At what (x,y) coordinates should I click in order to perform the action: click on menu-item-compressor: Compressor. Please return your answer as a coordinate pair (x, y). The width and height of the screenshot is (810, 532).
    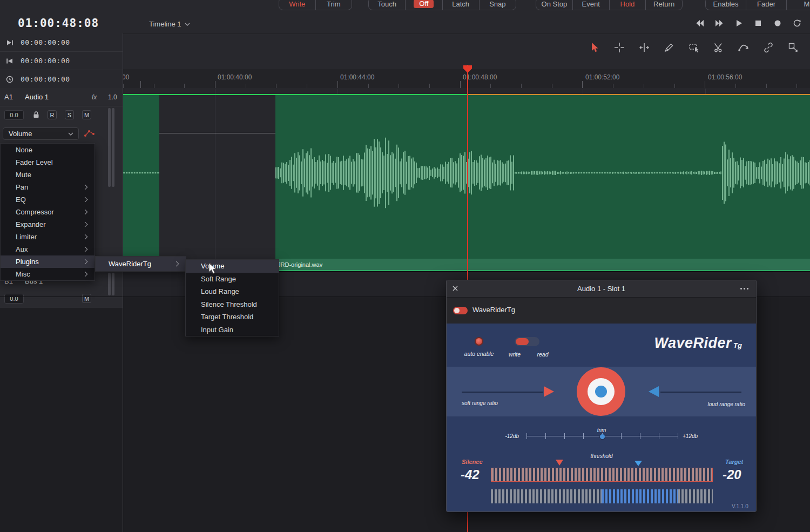
    Looking at the image, I should click on (48, 212).